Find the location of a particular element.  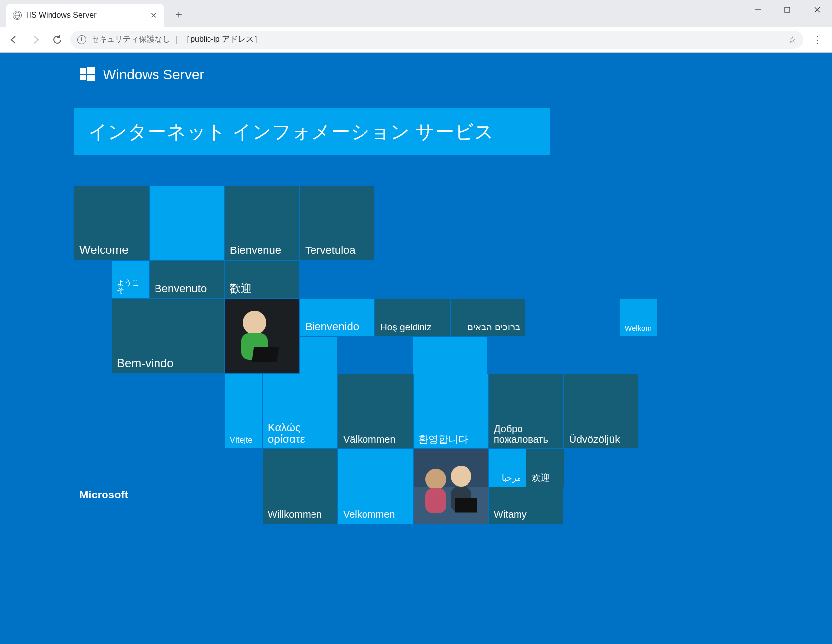

reload-button is located at coordinates (57, 40).